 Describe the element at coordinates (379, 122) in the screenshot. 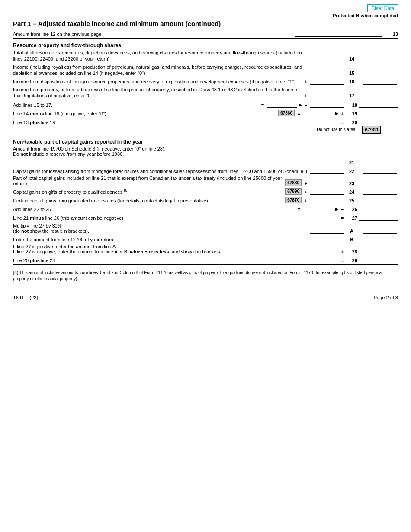

I see `line-20-final-field` at that location.